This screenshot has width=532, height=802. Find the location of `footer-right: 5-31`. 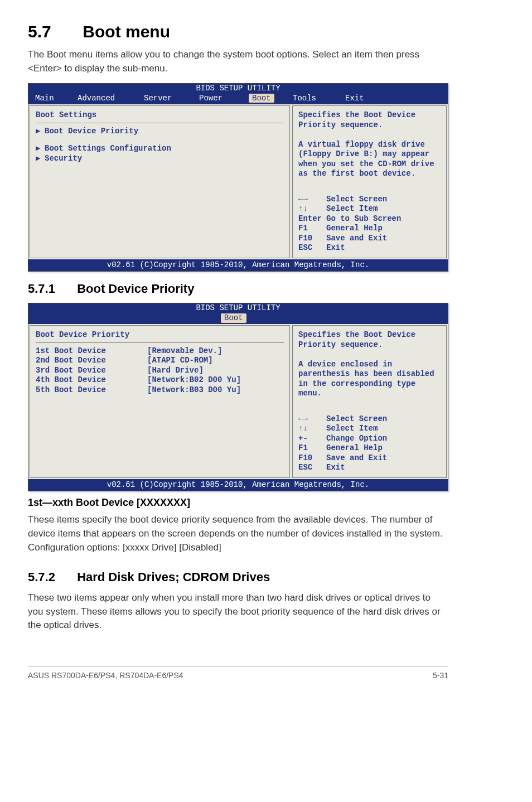

footer-right: 5-31 is located at coordinates (441, 675).